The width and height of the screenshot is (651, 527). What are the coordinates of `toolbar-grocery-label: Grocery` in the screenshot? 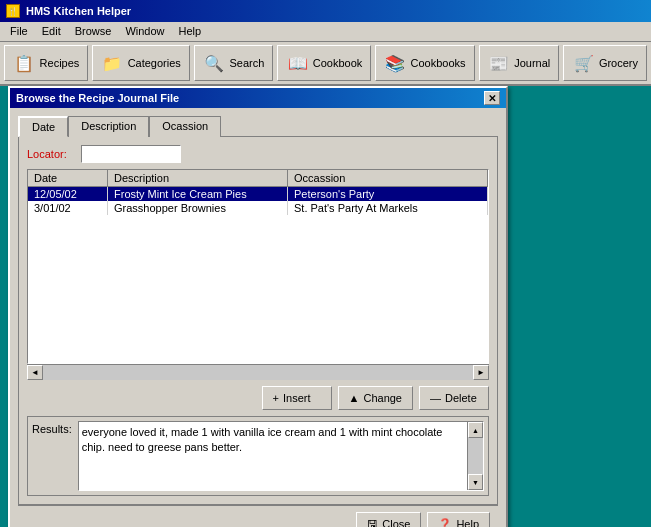 It's located at (618, 63).